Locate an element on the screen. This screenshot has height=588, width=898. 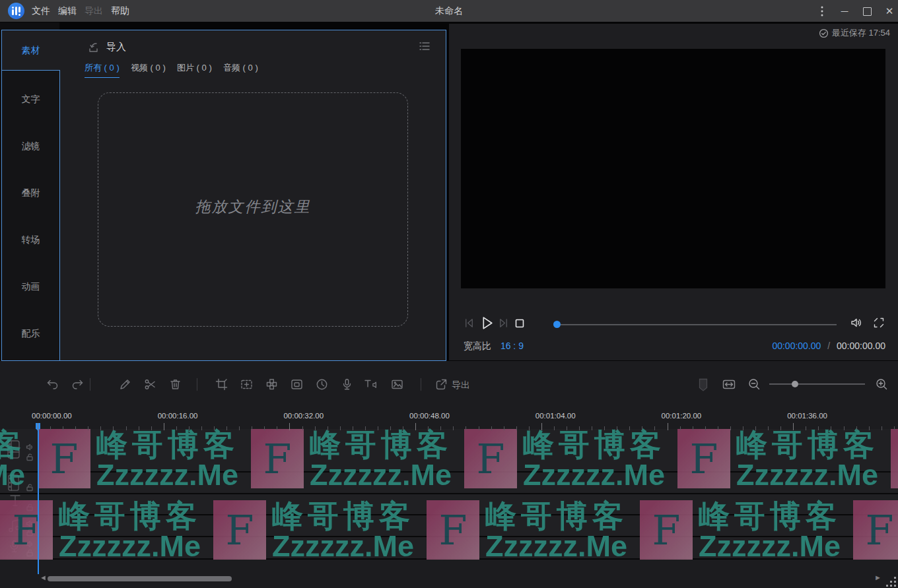
music-track-lane is located at coordinates (449, 525).